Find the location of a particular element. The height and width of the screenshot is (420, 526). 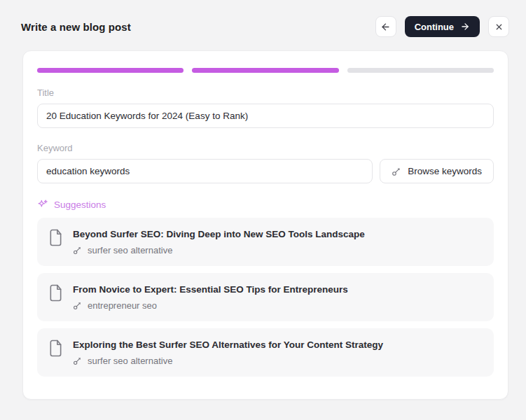

suggestion-body: Exploring the Best Surfer SEO Alternativ… is located at coordinates (228, 353).